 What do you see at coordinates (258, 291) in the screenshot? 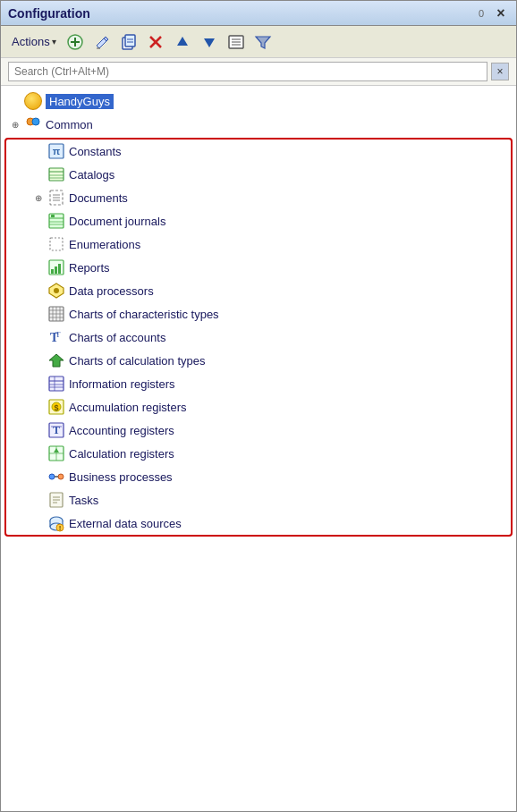
I see `tree-item-data-processors: Data processors` at bounding box center [258, 291].